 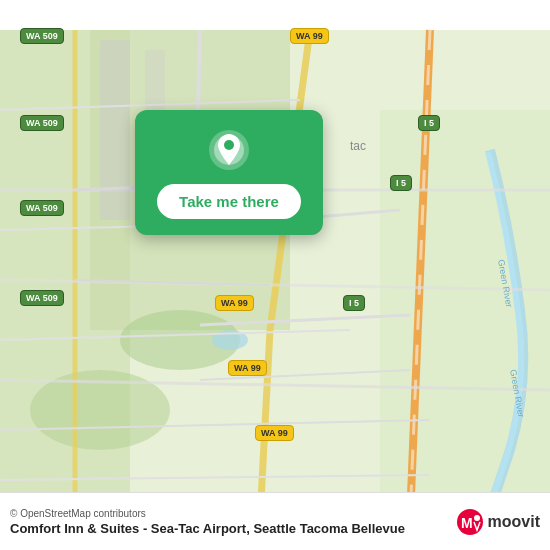 What do you see at coordinates (401, 183) in the screenshot?
I see `highway-i5-label-2: I 5` at bounding box center [401, 183].